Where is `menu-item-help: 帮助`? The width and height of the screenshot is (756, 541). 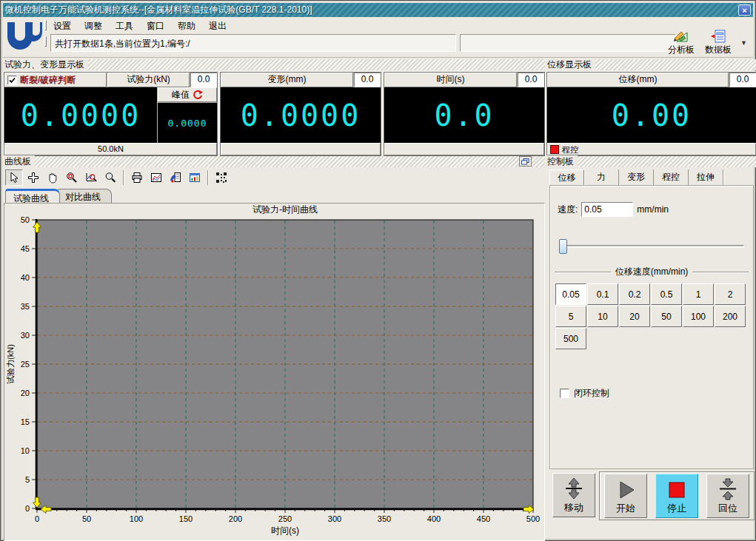 menu-item-help: 帮助 is located at coordinates (187, 27).